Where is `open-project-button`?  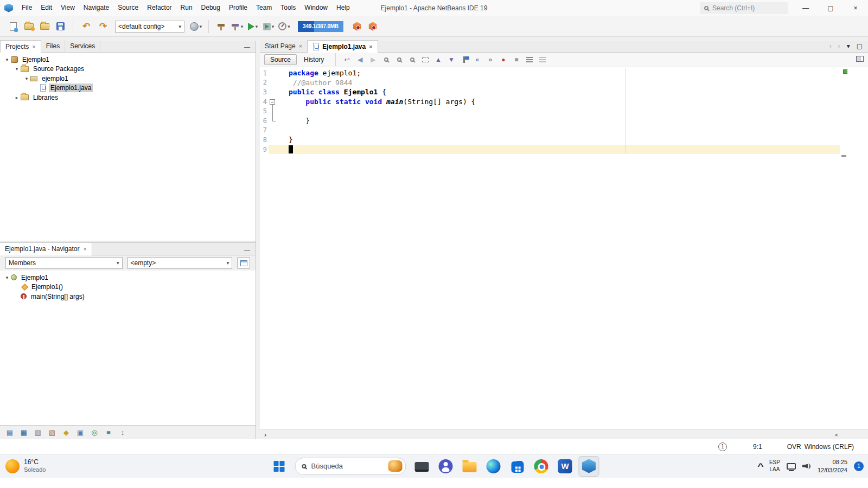 open-project-button is located at coordinates (44, 27).